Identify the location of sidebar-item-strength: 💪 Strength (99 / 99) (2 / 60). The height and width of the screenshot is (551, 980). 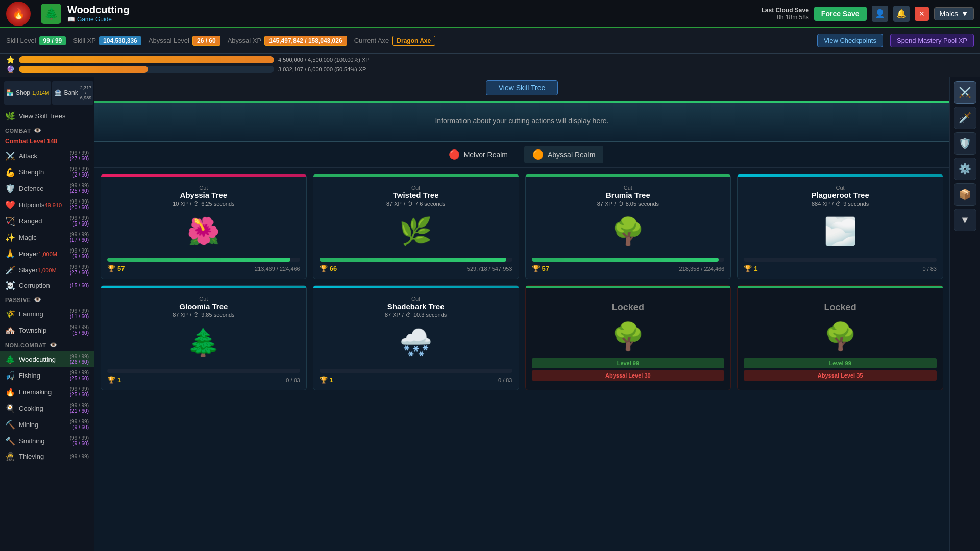
(47, 172).